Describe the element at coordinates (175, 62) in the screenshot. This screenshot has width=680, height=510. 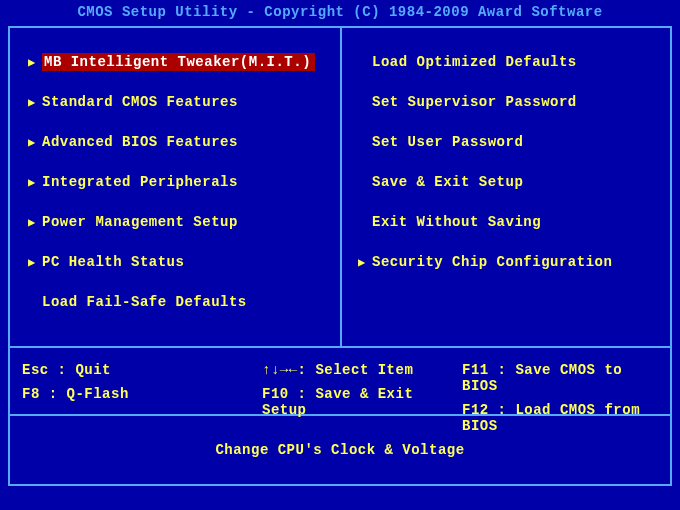
I see `left-menu-item-0: ▶MB Intelligent Tweaker(M.I.T.)` at that location.